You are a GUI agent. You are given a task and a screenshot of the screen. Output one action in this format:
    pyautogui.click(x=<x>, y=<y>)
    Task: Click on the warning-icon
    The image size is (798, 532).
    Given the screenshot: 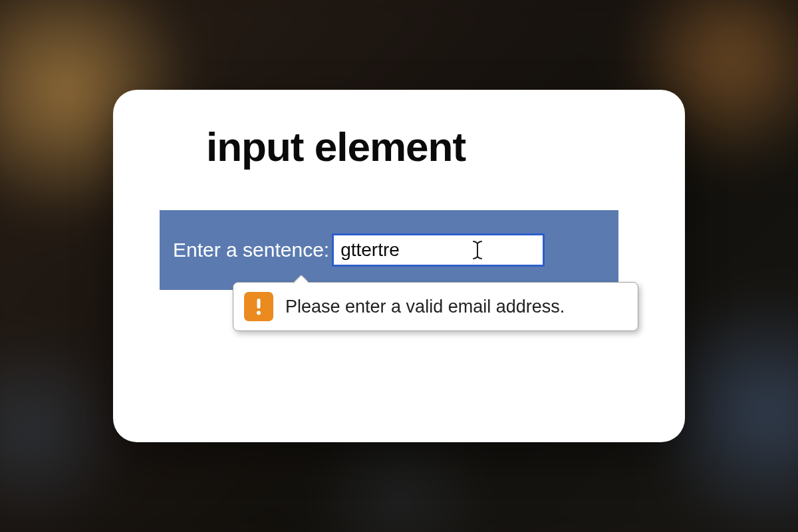 What is the action you would take?
    pyautogui.click(x=259, y=307)
    